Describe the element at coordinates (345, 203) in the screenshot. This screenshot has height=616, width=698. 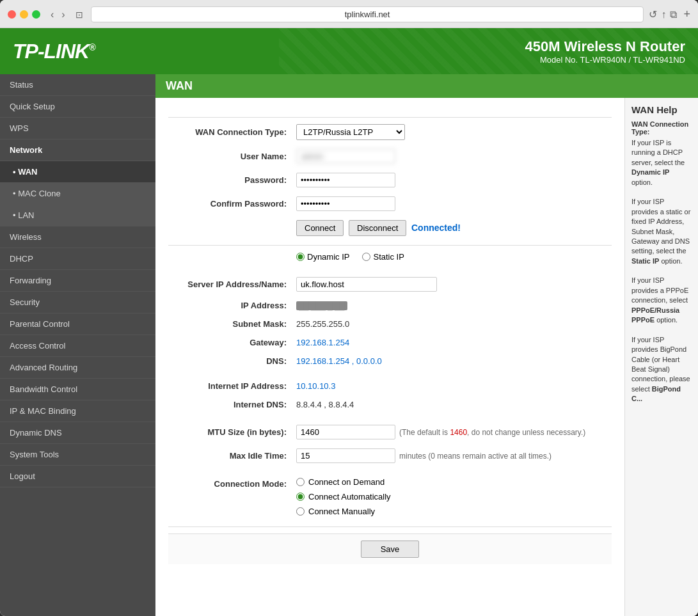
I see `confirm-password-input` at that location.